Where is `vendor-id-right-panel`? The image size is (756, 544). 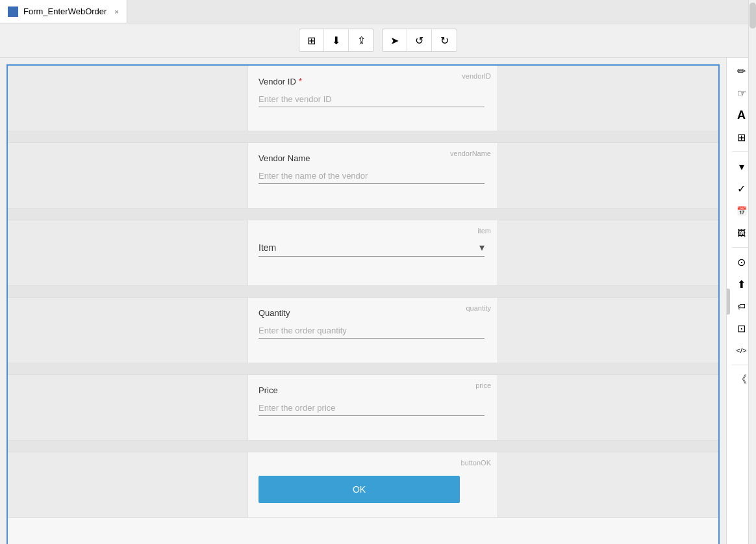
vendor-id-right-panel is located at coordinates (608, 98).